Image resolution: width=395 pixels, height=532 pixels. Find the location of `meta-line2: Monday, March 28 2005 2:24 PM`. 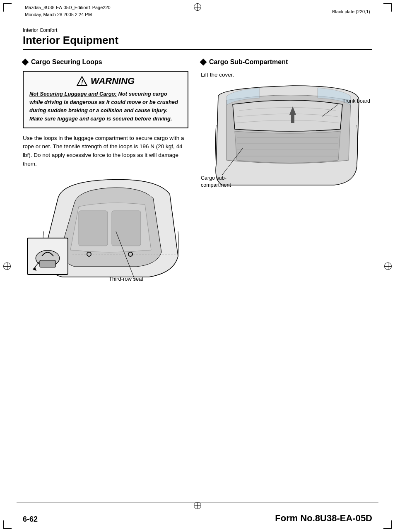

meta-line2: Monday, March 28 2005 2:24 PM is located at coordinates (68, 15).